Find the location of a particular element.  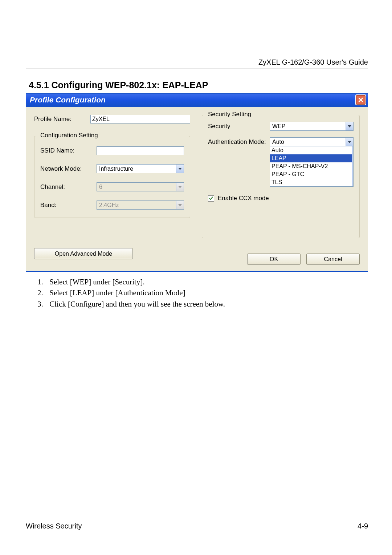

auth-mode-option: LEAP is located at coordinates (311, 158).